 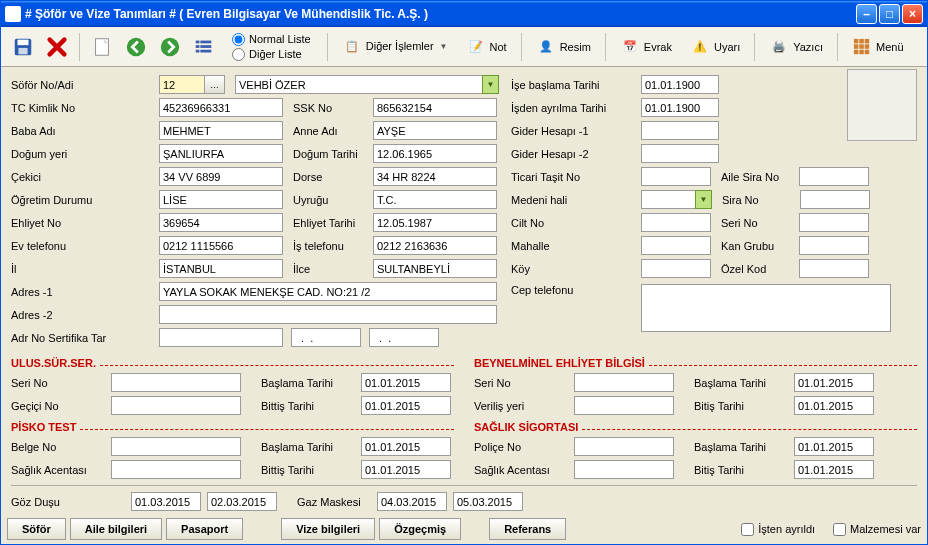 What do you see at coordinates (524, 406) in the screenshot?
I see `bey-verilis-label: Veriliş yeri` at bounding box center [524, 406].